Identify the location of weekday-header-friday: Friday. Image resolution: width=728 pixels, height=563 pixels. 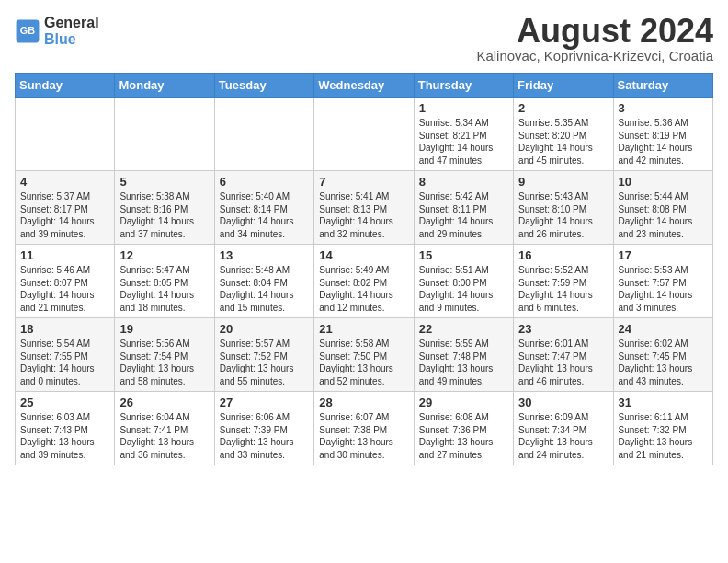
(563, 86).